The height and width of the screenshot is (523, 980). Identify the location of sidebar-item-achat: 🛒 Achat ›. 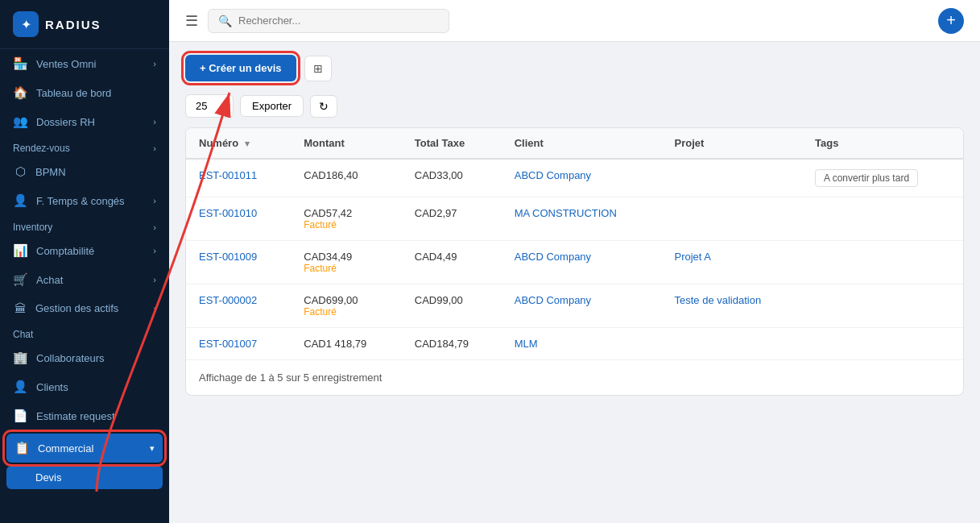
(85, 280).